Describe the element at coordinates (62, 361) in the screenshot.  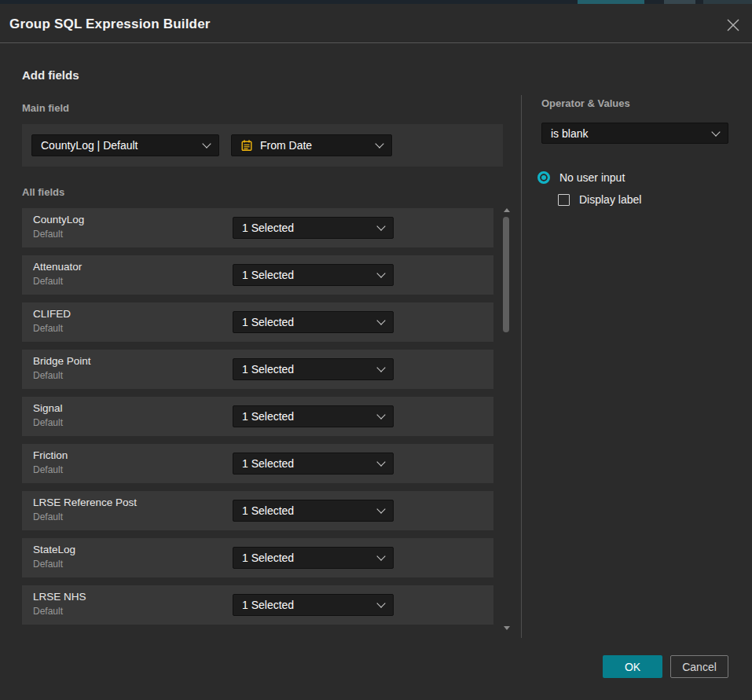
I see `field-name: Bridge Point` at that location.